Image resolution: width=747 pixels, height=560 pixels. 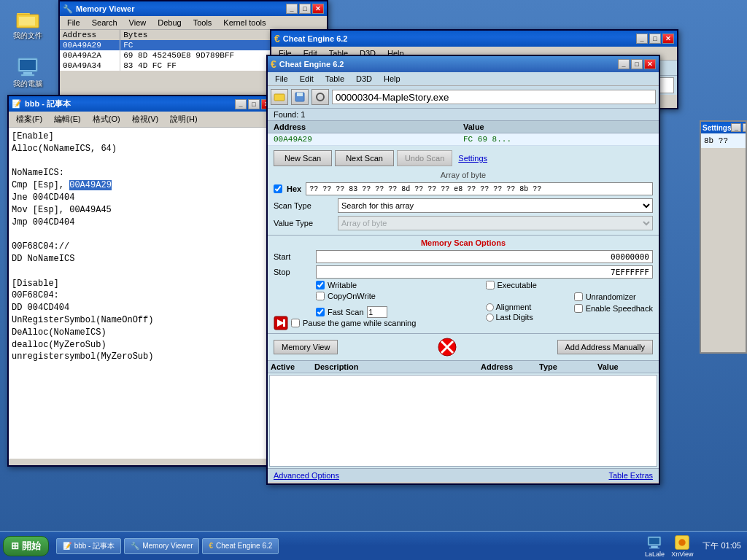 What do you see at coordinates (654, 546) in the screenshot?
I see `taskbar-desktop-icon-1: LaLale` at bounding box center [654, 546].